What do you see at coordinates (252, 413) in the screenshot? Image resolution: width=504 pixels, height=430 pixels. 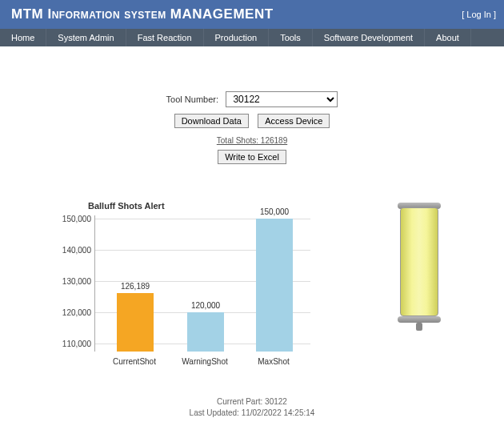 I see `footer-updated: Last Updated: 11/02/2022 14:25:14` at bounding box center [252, 413].